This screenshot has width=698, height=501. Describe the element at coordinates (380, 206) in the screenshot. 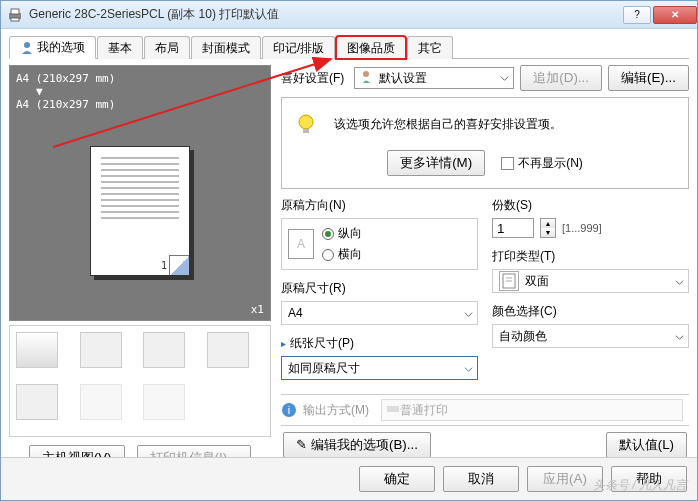

I see `orientation-label: 原稿方向(N)` at that location.